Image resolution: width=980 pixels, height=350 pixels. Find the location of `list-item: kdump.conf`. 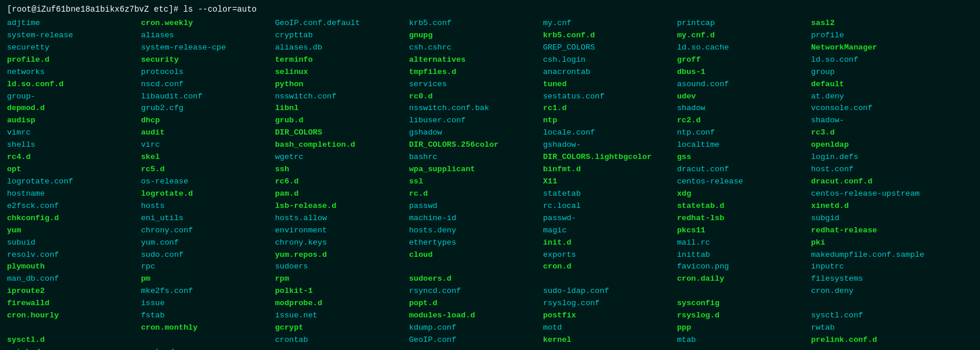

list-item: kdump.conf is located at coordinates (476, 328).